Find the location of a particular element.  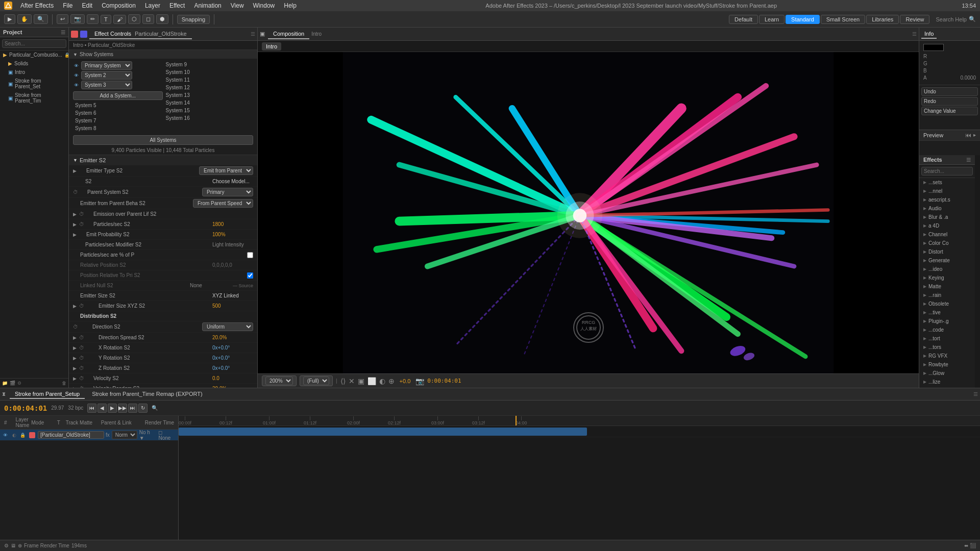

effects-item-glow: ▶ ...Glow is located at coordinates (947, 373).